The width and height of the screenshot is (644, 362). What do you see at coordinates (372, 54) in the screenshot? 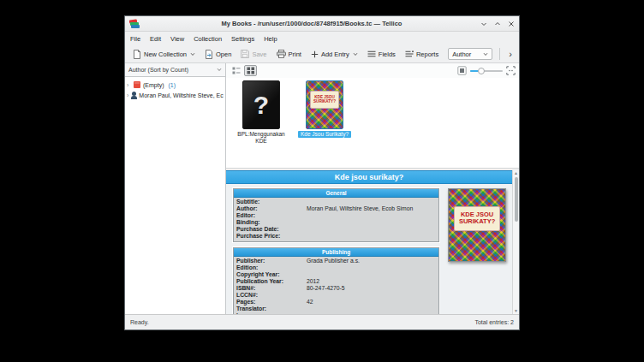
I see `fields-icon` at bounding box center [372, 54].